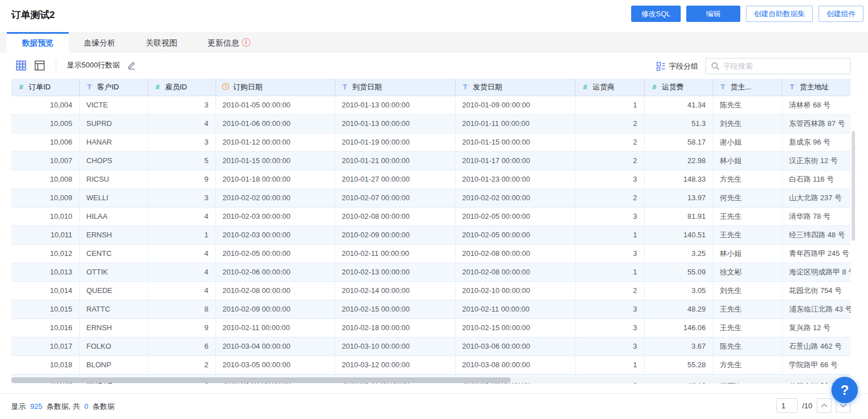 Image resolution: width=868 pixels, height=419 pixels. What do you see at coordinates (395, 364) in the screenshot?
I see `table-cell: 2010-03-12 00:00:00` at bounding box center [395, 364].